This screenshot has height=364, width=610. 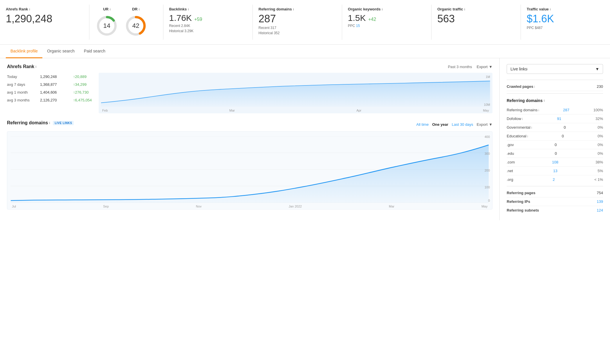 I want to click on metric-backlinks: Backlinks i 1.76K +59 Recent 2.84K Histo…, so click(x=208, y=22).